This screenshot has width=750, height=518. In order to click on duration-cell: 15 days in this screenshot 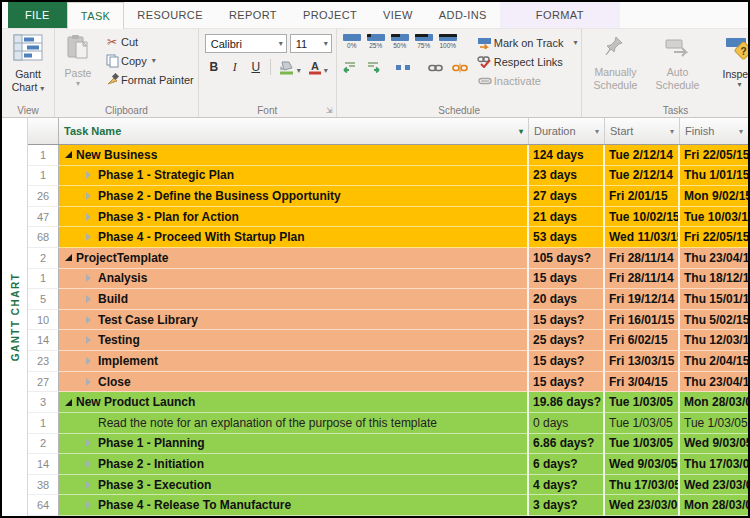, I will do `click(567, 280)`.